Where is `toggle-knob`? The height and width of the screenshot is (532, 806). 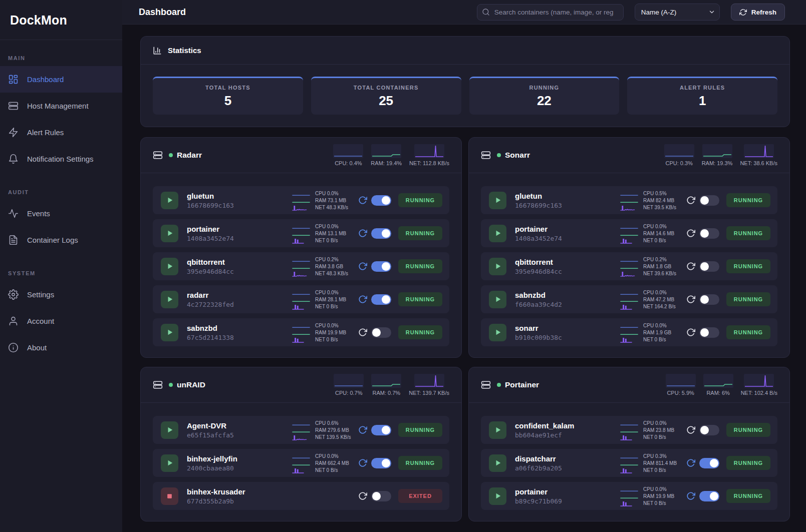 toggle-knob is located at coordinates (704, 266).